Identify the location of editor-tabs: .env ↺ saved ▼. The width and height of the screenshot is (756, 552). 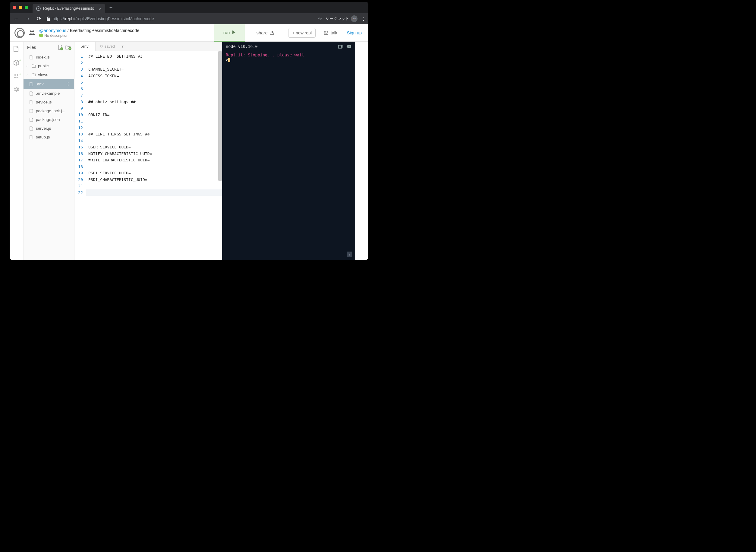
(148, 46).